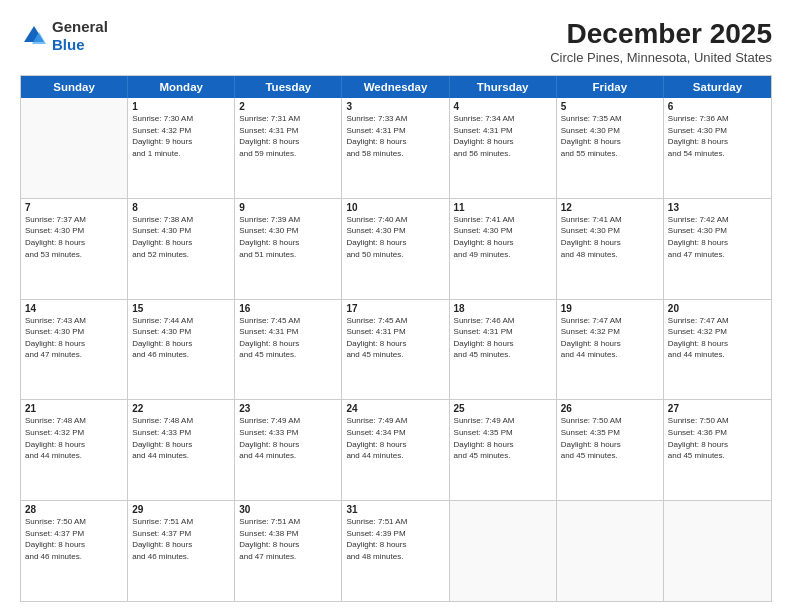  I want to click on calendar-cell: 8Sunrise: 7:38 AMSunset: 4:30 PMDaylight…, so click(182, 249).